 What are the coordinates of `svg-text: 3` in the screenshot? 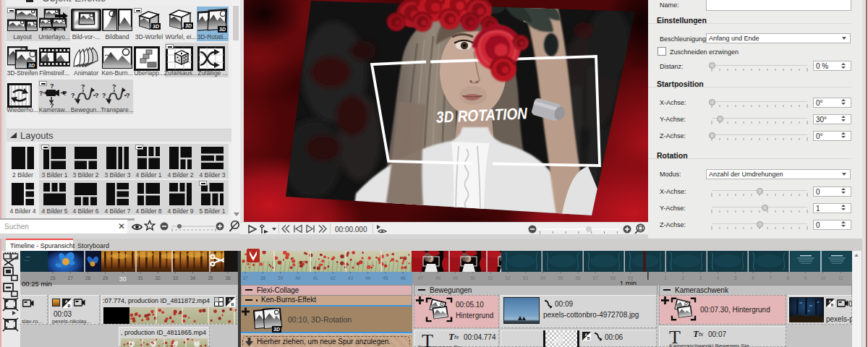 It's located at (701, 278).